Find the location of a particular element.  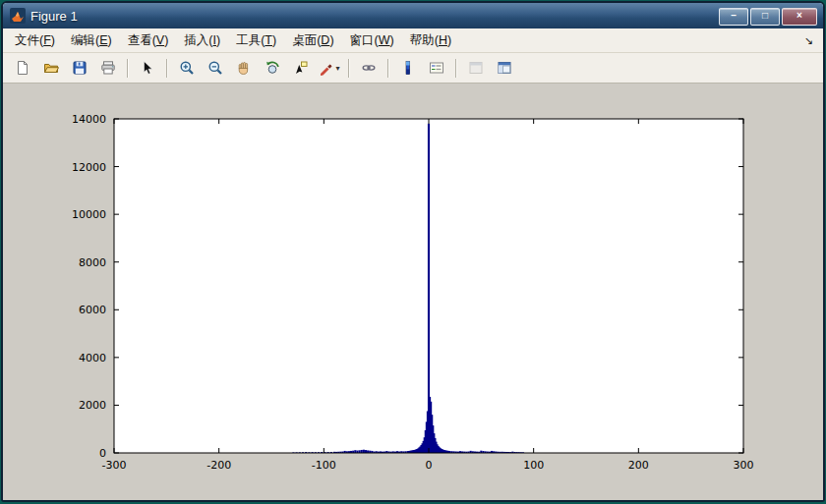

zoom-out-button is located at coordinates (215, 68).